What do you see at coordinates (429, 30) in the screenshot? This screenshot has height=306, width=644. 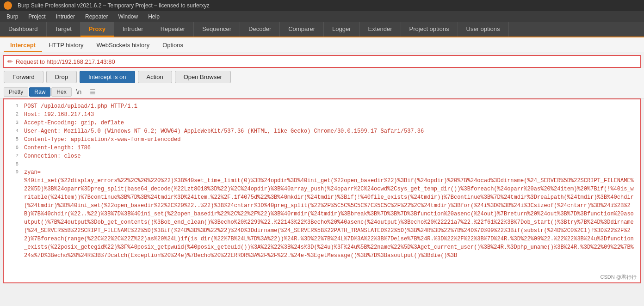 I see `main-tab-project-options: Project options` at bounding box center [429, 30].